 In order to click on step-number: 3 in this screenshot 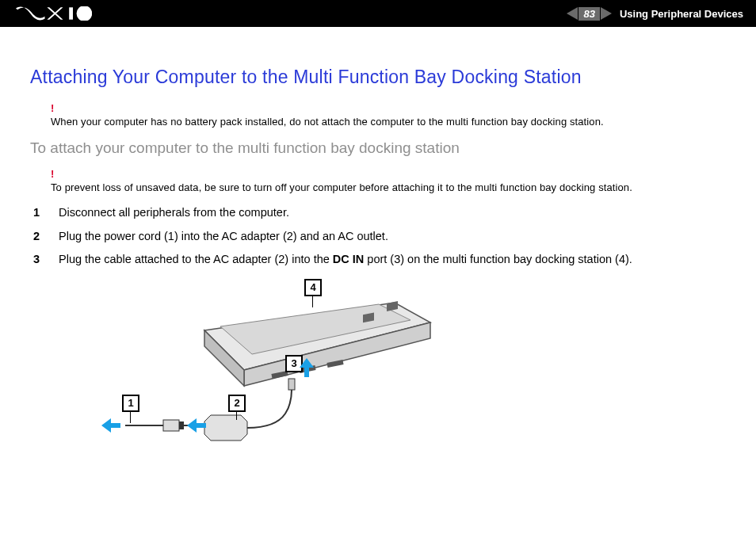, I will do `click(39, 260)`.